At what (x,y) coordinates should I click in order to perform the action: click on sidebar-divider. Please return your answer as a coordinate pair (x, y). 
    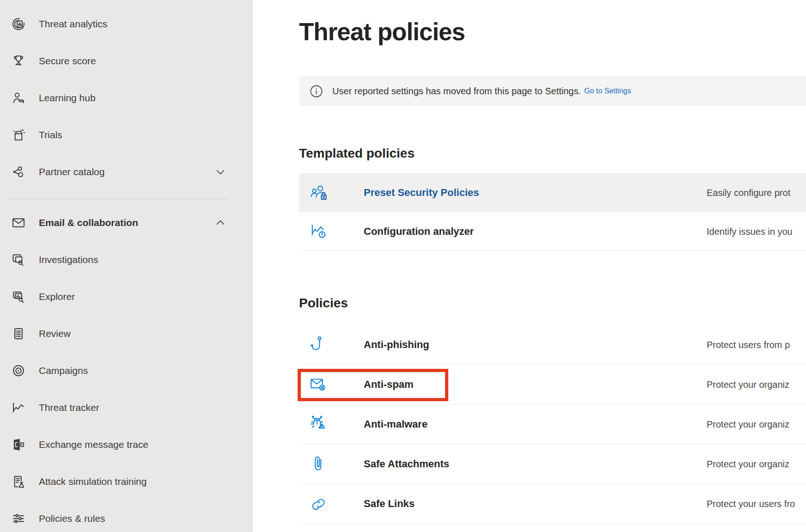
    Looking at the image, I should click on (118, 199).